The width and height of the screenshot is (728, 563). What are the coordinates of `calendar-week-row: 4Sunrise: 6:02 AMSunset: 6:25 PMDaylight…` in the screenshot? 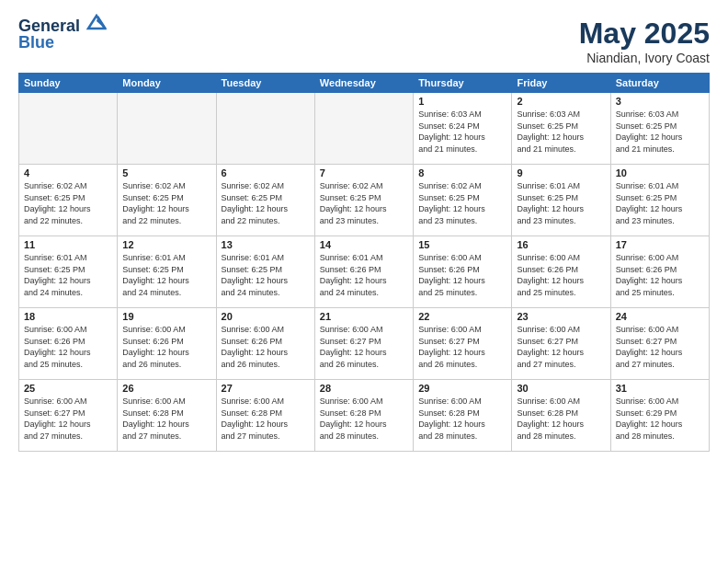 It's located at (364, 201).